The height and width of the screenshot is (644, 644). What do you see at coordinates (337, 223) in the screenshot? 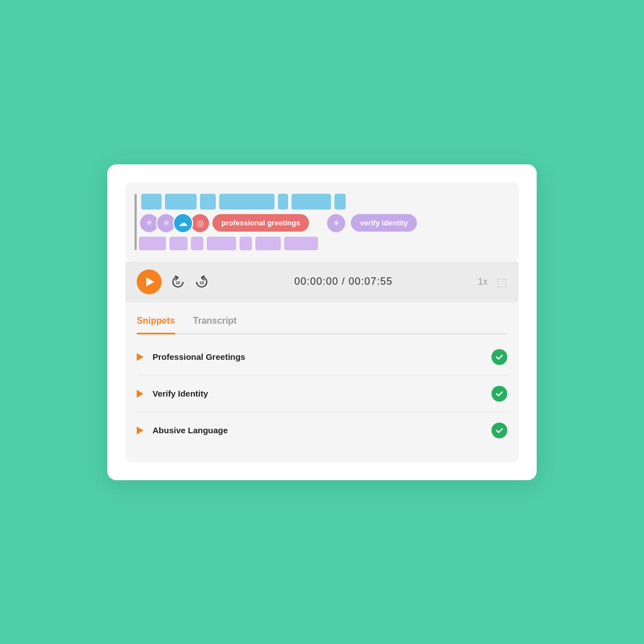
I see `verify-sun-icon: ✳` at bounding box center [337, 223].